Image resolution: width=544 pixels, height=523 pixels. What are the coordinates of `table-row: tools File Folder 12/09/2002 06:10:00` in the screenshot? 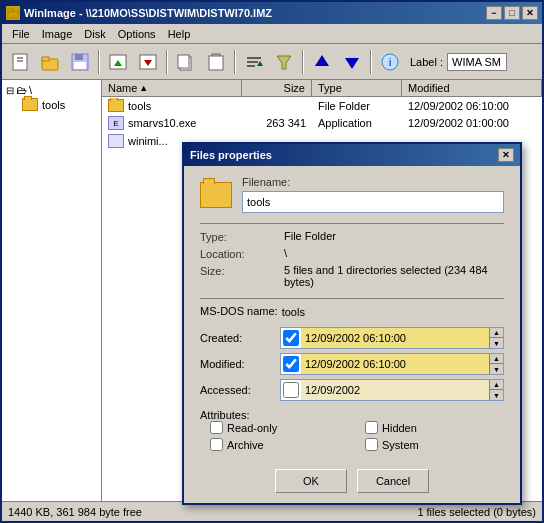 It's located at (322, 106).